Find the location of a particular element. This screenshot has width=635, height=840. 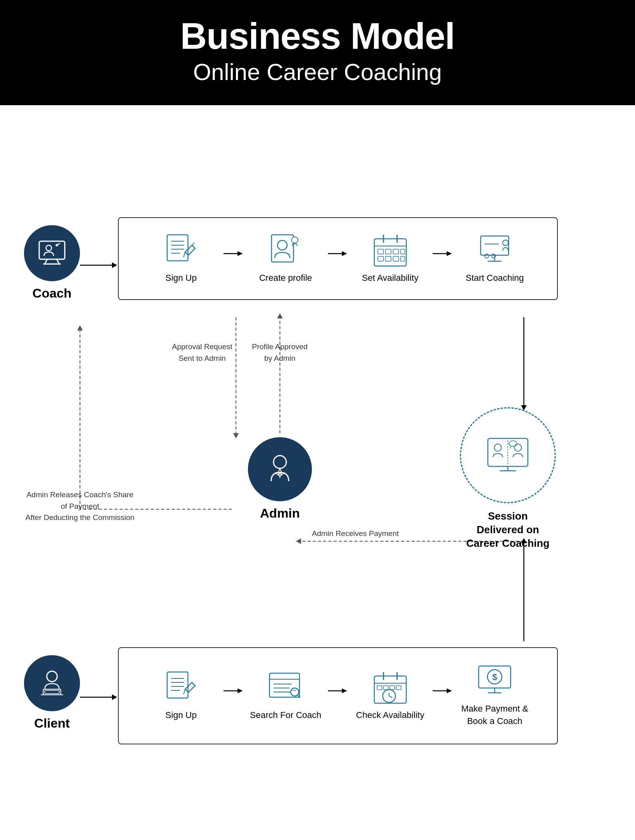

coach-actor: Coach is located at coordinates (52, 263).